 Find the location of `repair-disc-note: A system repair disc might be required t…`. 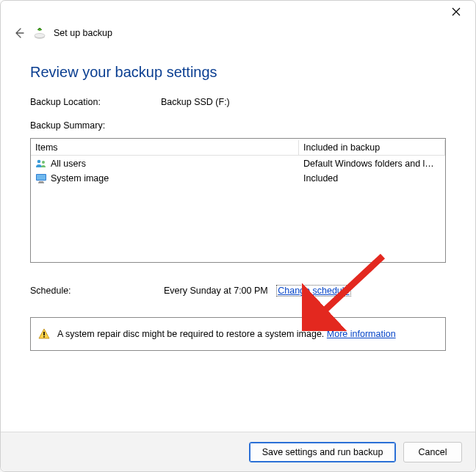

repair-disc-note: A system repair disc might be required t… is located at coordinates (238, 334).